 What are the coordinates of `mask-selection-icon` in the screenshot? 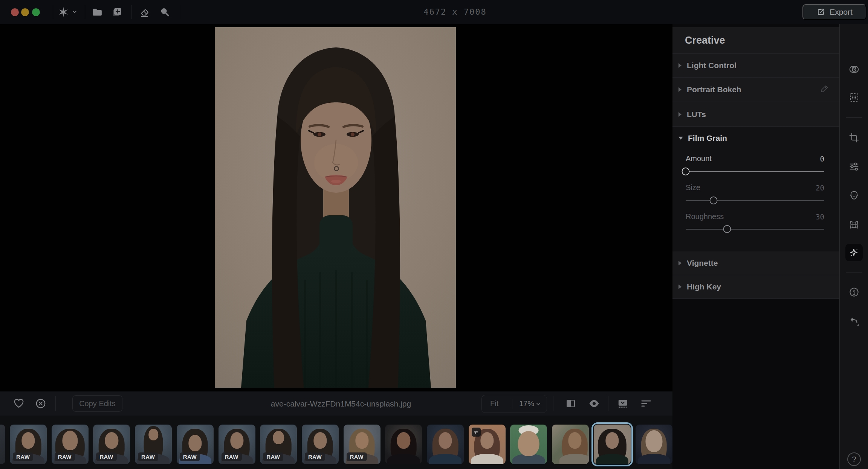 It's located at (854, 97).